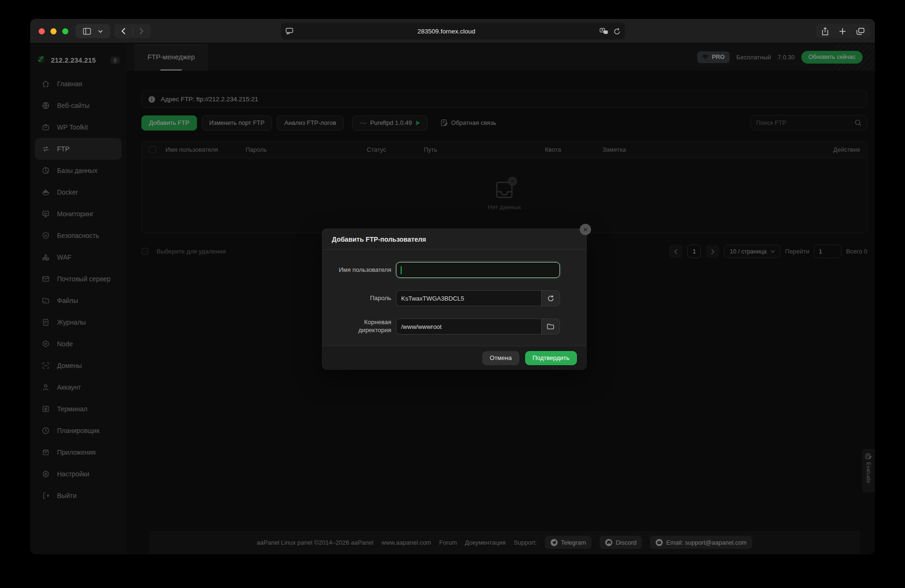 The width and height of the screenshot is (905, 588). I want to click on translate-icon: ×, so click(604, 31).